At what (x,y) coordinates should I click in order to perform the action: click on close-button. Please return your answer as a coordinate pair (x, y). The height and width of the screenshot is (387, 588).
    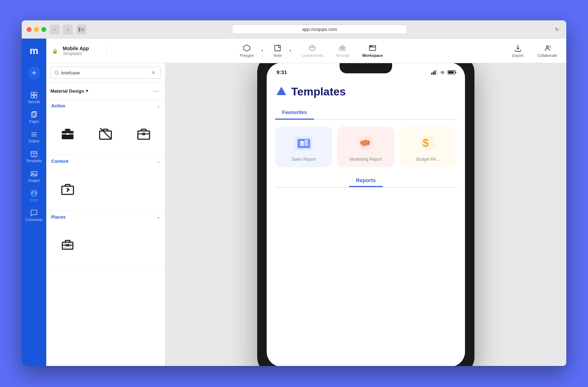
    Looking at the image, I should click on (29, 29).